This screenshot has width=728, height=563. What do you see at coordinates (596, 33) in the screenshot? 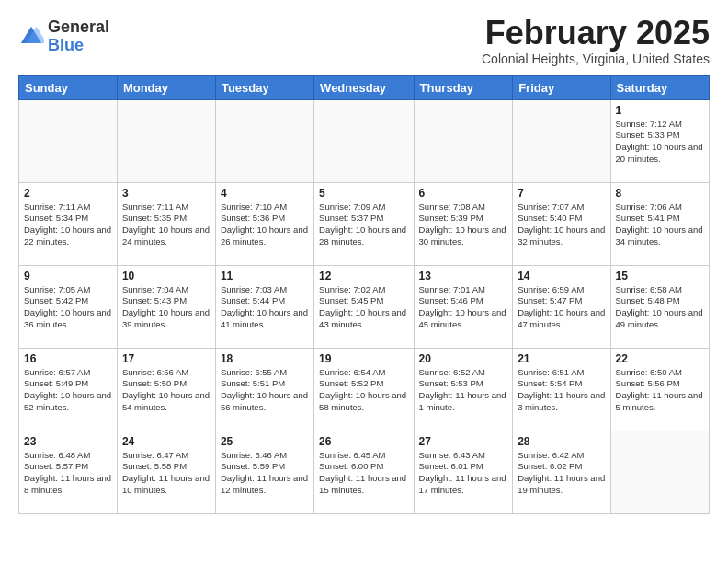
I see `month-title: February 2025` at bounding box center [596, 33].